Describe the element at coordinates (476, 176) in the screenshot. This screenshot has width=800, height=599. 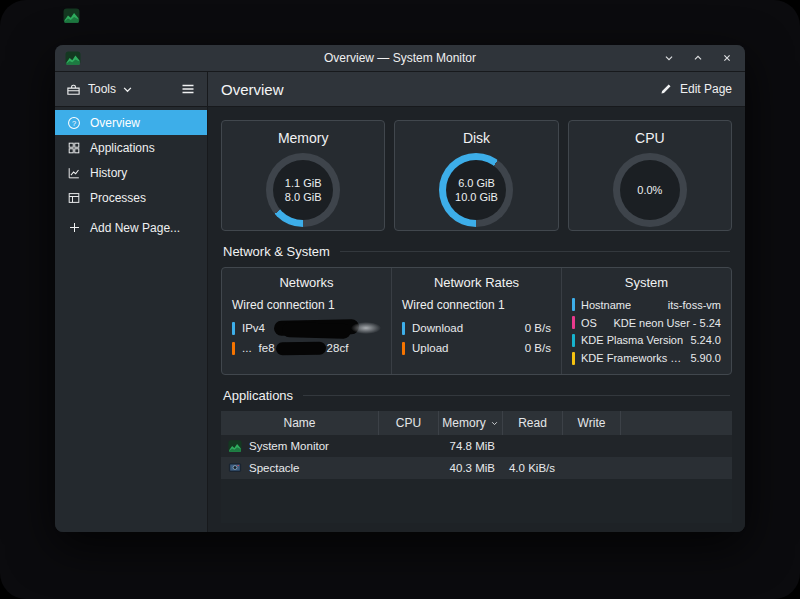
I see `disk-card: Disk 6.0 GiB 10.0 GiB` at that location.